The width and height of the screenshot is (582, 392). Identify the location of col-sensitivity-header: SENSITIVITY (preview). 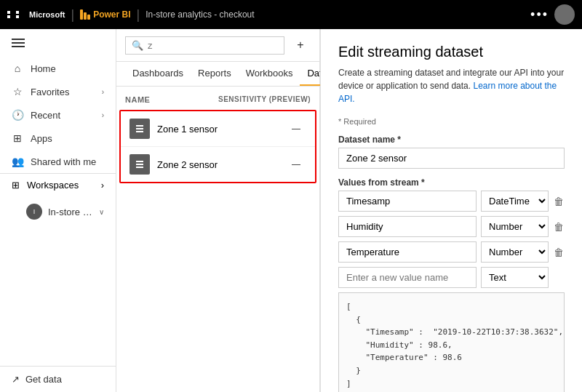
(265, 100).